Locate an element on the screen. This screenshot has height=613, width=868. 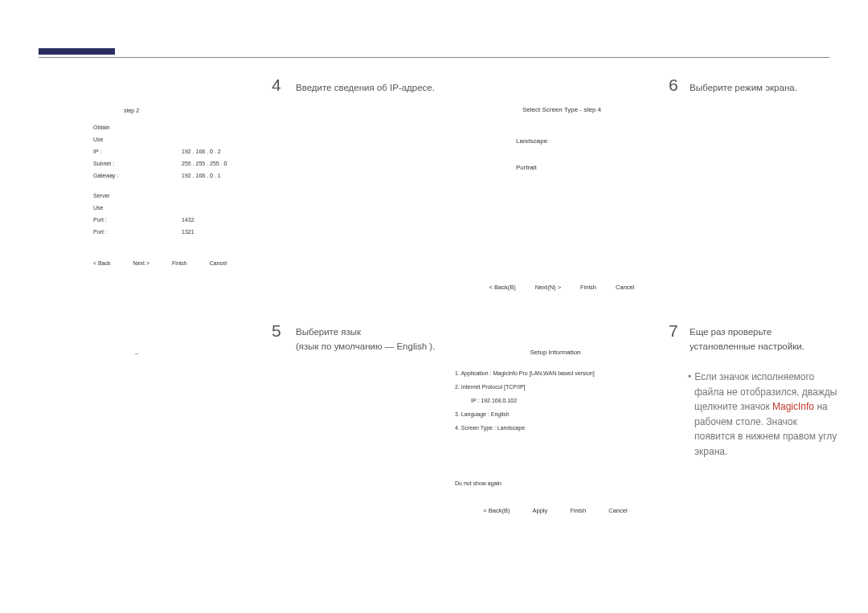
setup-info-line-app: 1. Application : MagicInfo Pro [LAN,WAN … is located at coordinates (555, 373).